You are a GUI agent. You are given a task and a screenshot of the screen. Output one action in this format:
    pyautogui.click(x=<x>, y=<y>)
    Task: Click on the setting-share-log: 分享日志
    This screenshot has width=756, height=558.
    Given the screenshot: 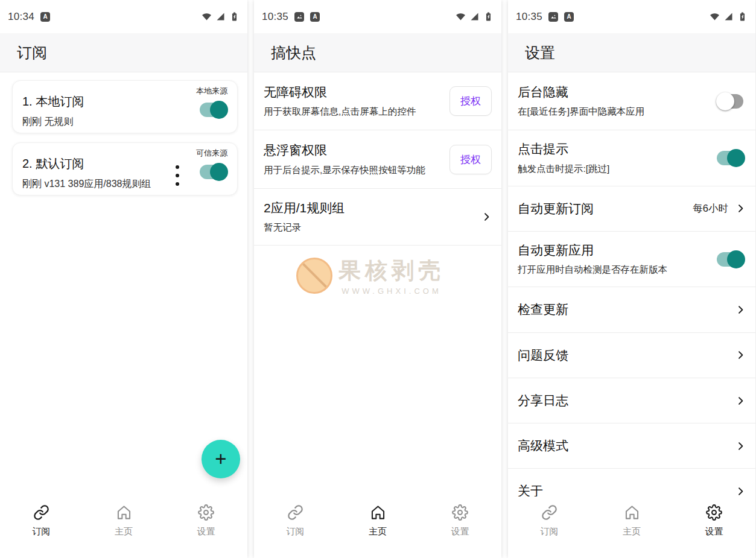 What is the action you would take?
    pyautogui.click(x=632, y=401)
    